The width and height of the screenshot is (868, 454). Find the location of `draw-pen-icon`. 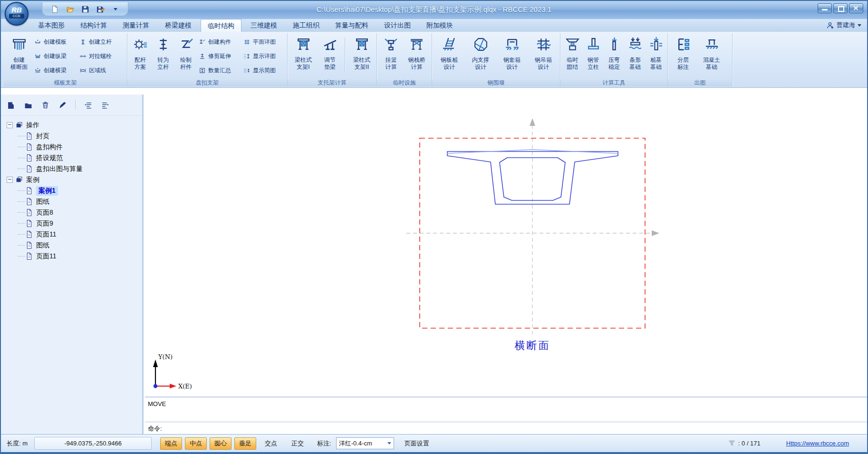

draw-pen-icon is located at coordinates (186, 46).